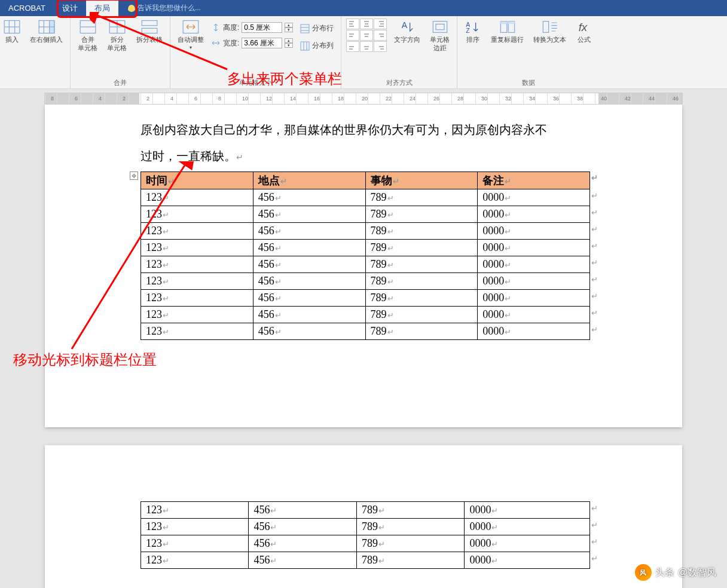 Image resolution: width=727 pixels, height=588 pixels. Describe the element at coordinates (117, 36) in the screenshot. I see `split-cells-button: 拆分 单元格` at that location.